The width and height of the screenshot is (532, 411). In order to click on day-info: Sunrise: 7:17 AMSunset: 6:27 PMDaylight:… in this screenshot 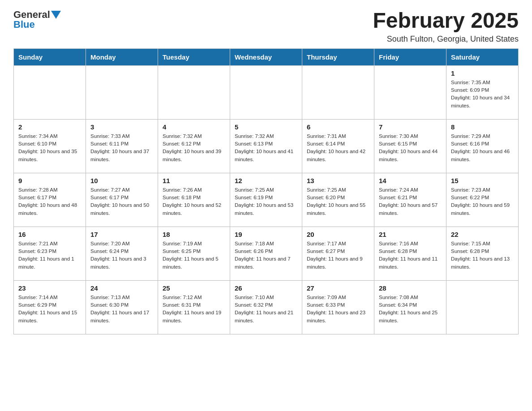, I will do `click(338, 255)`.